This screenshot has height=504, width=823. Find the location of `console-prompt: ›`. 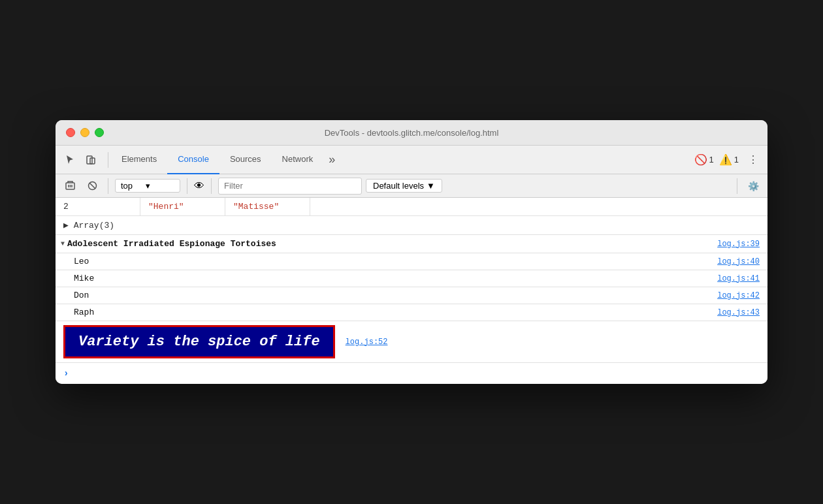

console-prompt: › is located at coordinates (412, 373).